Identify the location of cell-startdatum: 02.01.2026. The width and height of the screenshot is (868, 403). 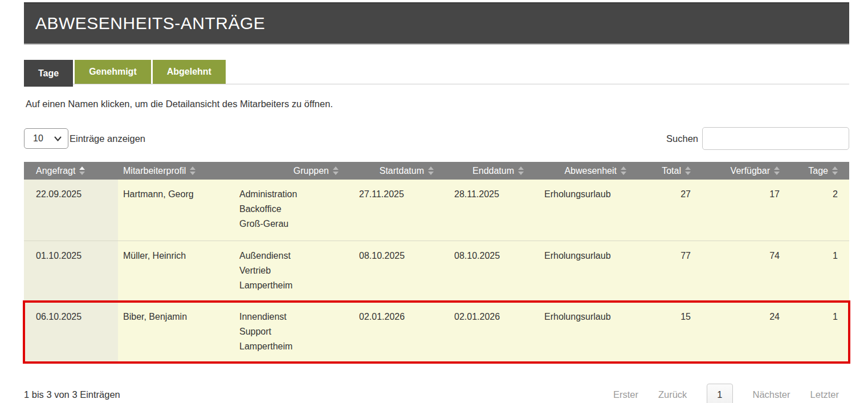
(391, 332).